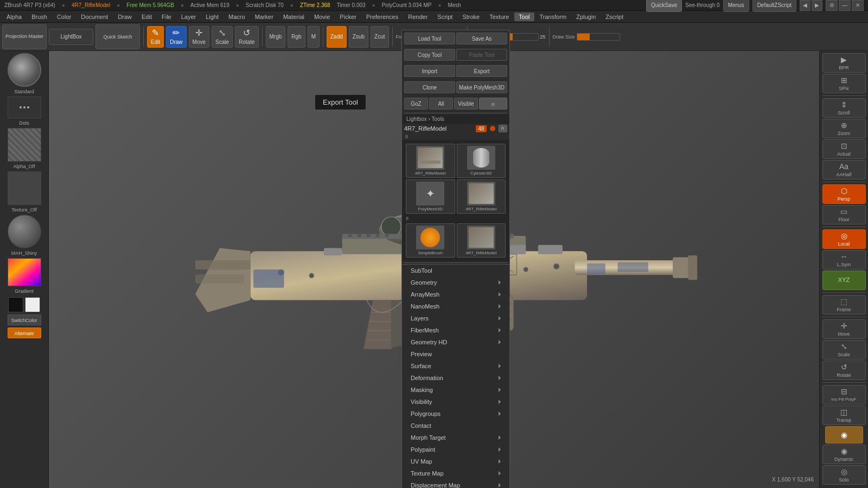  I want to click on export-button: Export, so click(482, 71).